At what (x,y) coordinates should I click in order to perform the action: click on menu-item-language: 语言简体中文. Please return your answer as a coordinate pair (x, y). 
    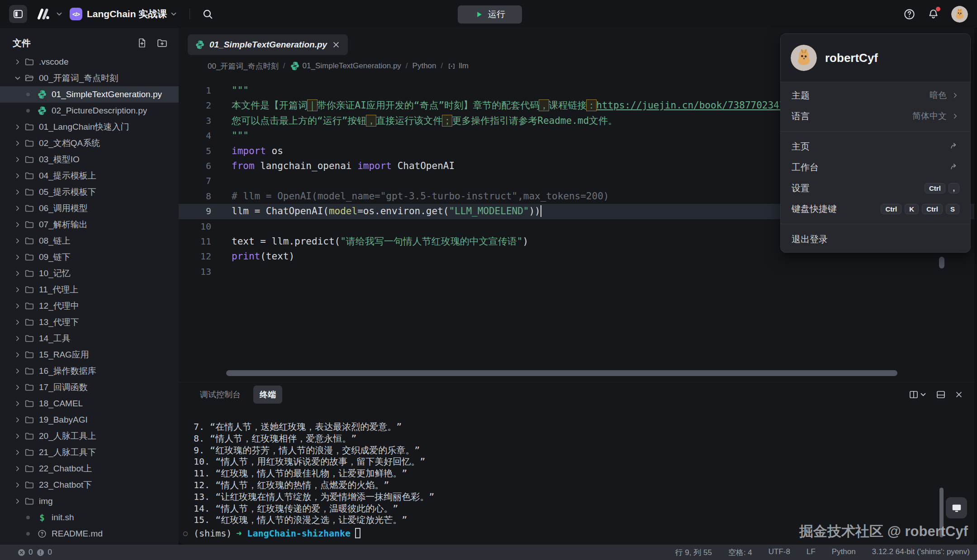
    Looking at the image, I should click on (876, 116).